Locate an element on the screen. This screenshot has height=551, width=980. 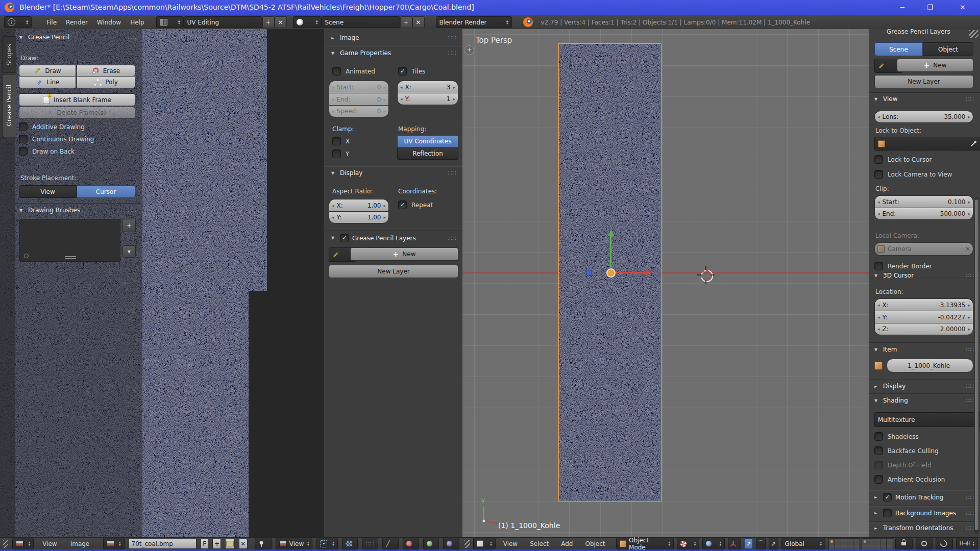
panel-view-header: View is located at coordinates (924, 99).